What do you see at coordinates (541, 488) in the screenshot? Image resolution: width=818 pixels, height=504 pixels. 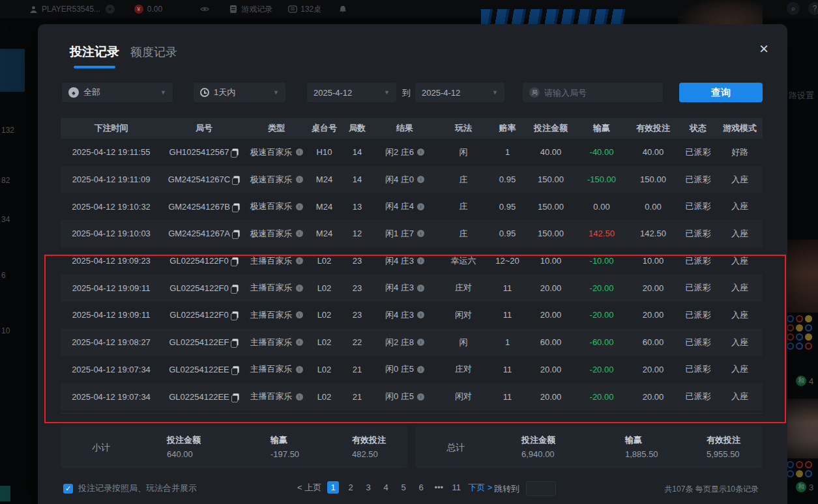 I see `jump-page-input` at bounding box center [541, 488].